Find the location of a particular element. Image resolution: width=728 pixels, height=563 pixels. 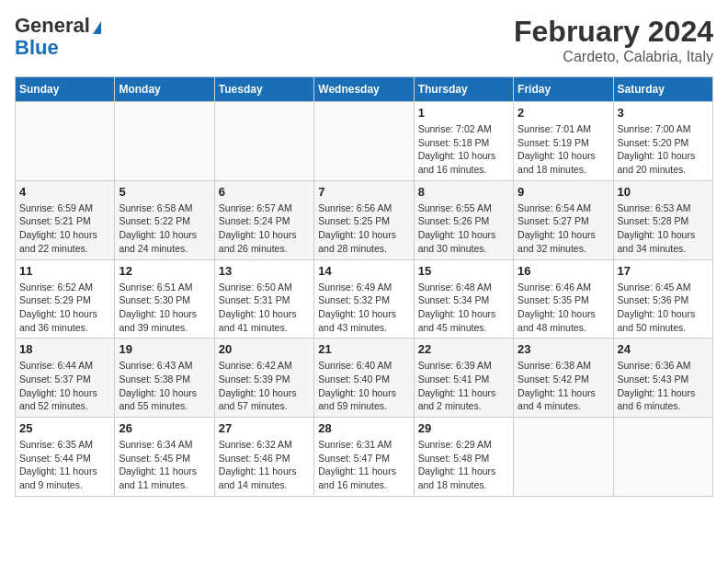

day-info: Sunrise: 6:48 AM Sunset: 5:34 PM Dayligh… is located at coordinates (463, 307).